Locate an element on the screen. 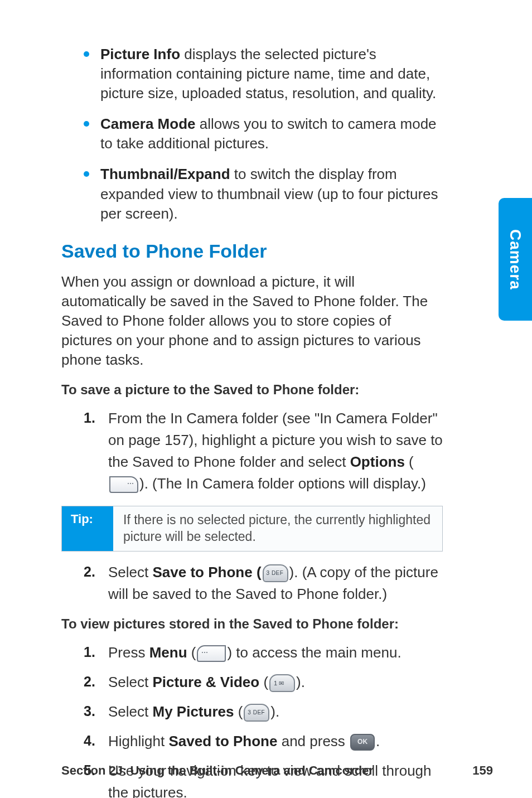 The width and height of the screenshot is (532, 798). ok-key-icon is located at coordinates (362, 742).